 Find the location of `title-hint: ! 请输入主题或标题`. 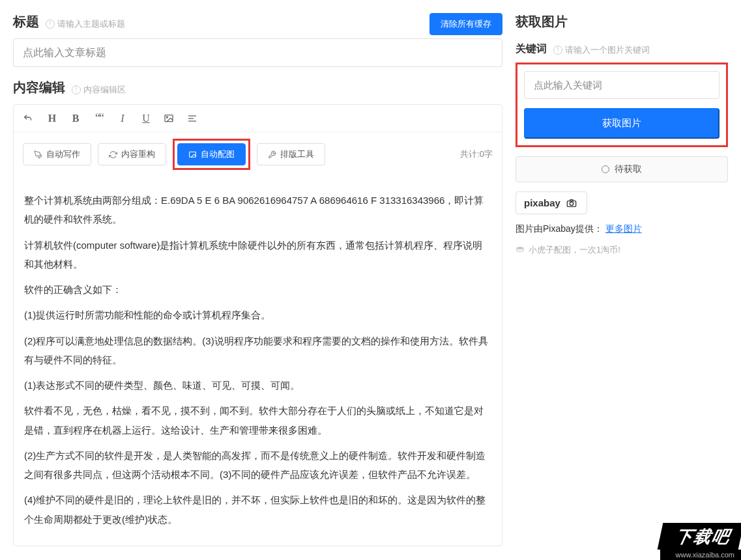

title-hint: ! 请输入主题或标题 is located at coordinates (85, 24).